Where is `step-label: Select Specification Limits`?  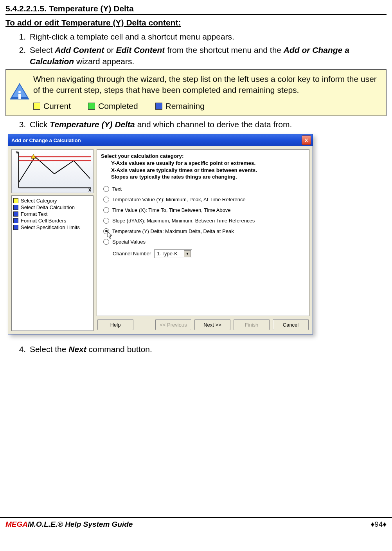
step-label: Select Specification Limits is located at coordinates (50, 227).